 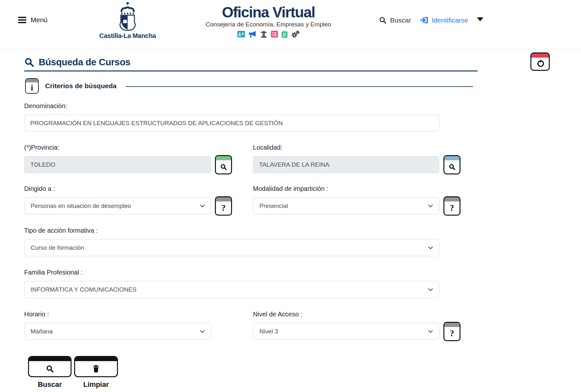 What do you see at coordinates (128, 17) in the screenshot?
I see `castilla-la-mancha-emblem-icon` at bounding box center [128, 17].